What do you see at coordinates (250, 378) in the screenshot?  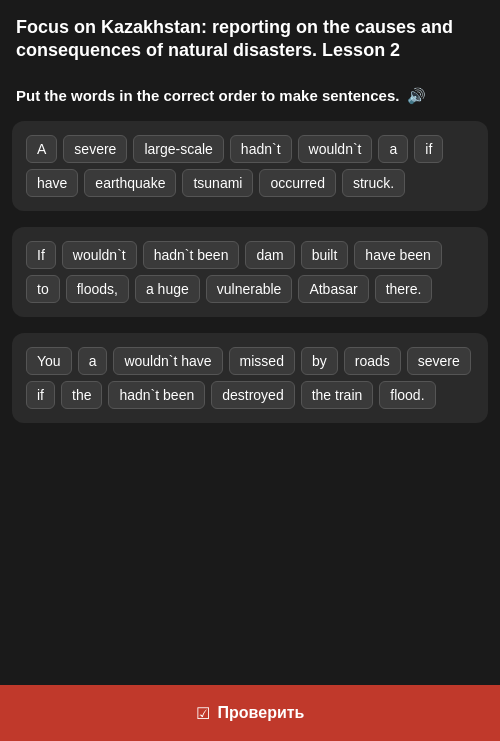 I see `sentence-box-3: Youawouldn`t havemissedbyroadssevereifth…` at bounding box center [250, 378].